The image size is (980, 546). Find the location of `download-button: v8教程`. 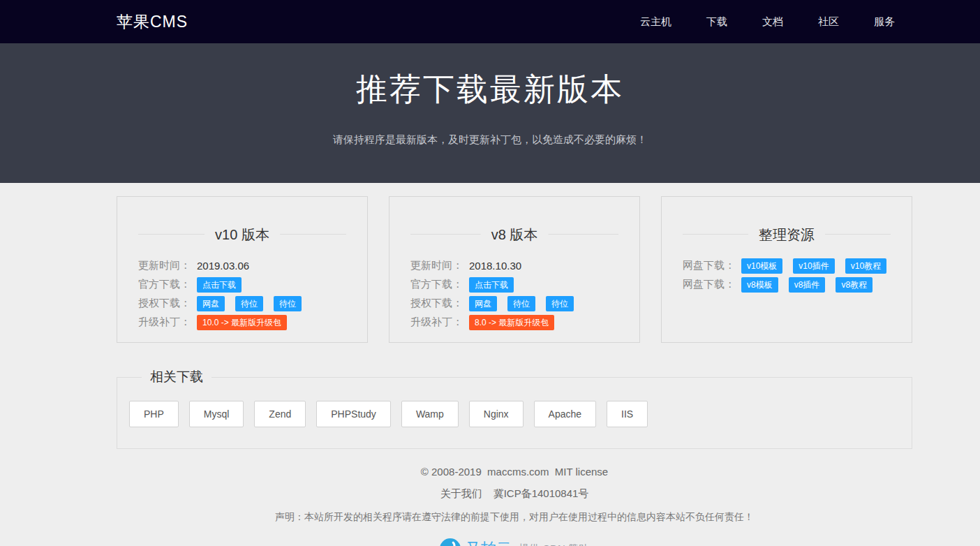

download-button: v8教程 is located at coordinates (854, 285).